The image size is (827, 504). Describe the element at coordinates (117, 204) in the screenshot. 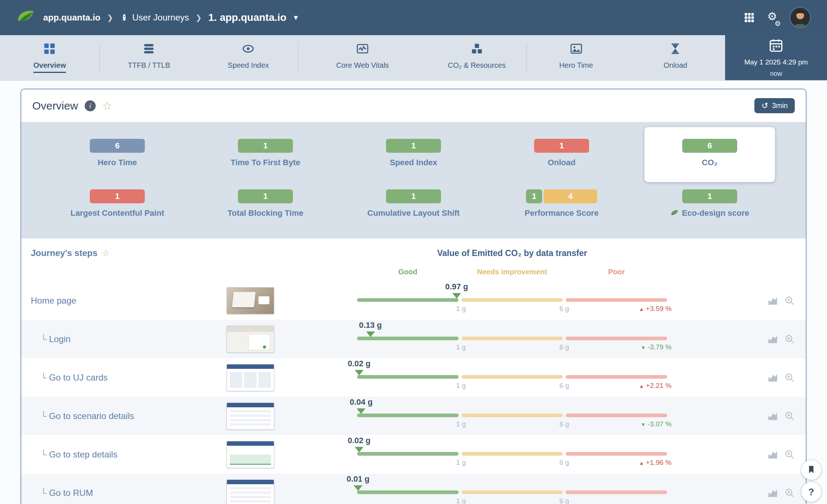

I see `metric-lcp: 1 Largest Contentful Paint` at that location.